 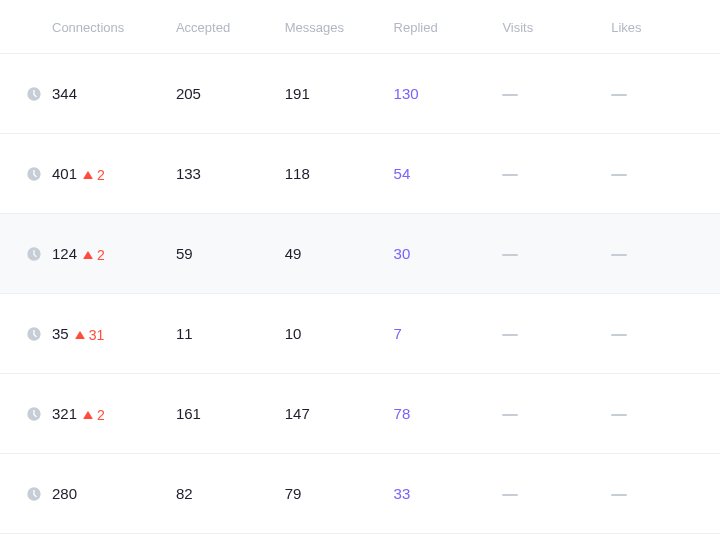 I want to click on table-row: 321216114778, so click(x=360, y=414).